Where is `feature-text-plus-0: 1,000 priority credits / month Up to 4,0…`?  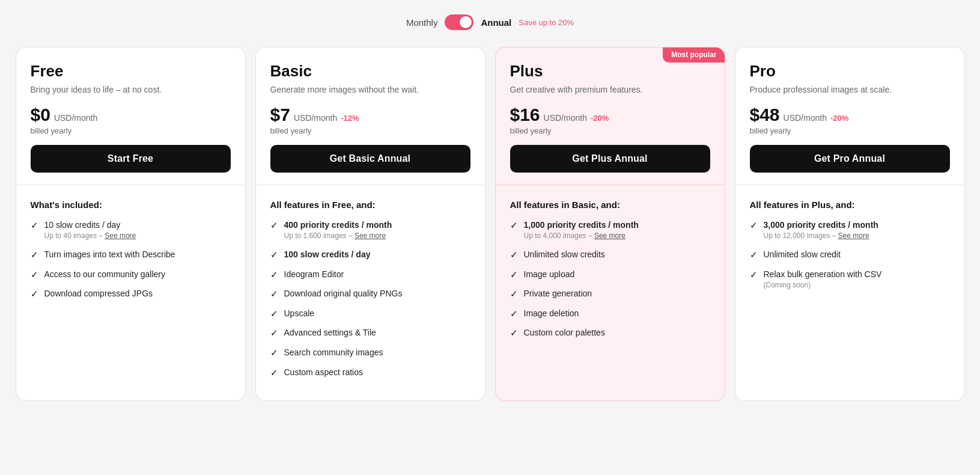 feature-text-plus-0: 1,000 priority credits / month Up to 4,0… is located at coordinates (582, 230).